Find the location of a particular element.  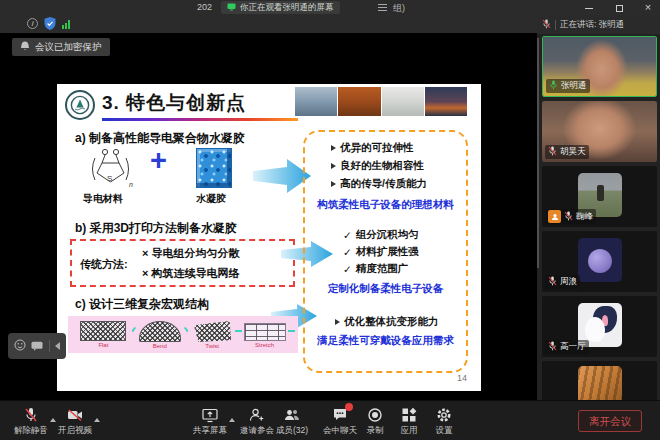

invite-icon is located at coordinates (257, 414).